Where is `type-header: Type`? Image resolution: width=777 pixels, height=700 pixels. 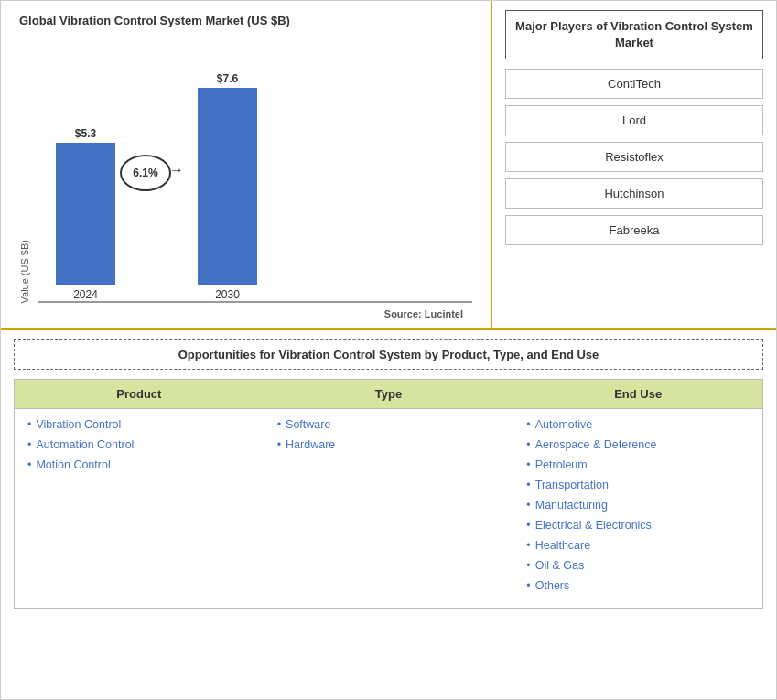
type-header: Type is located at coordinates (389, 394).